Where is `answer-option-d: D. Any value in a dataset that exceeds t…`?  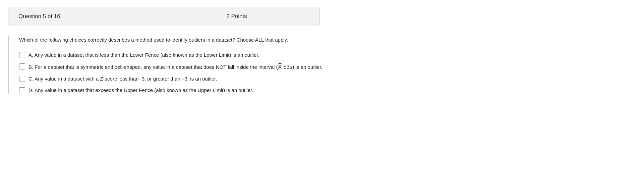 answer-option-d: D. Any value in a dataset that exceeds t… is located at coordinates (282, 91).